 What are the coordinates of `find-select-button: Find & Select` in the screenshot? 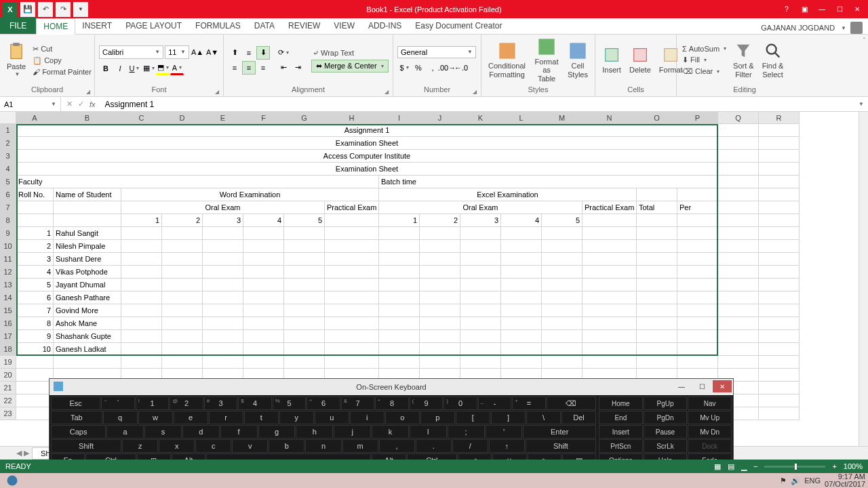 It's located at (773, 60).